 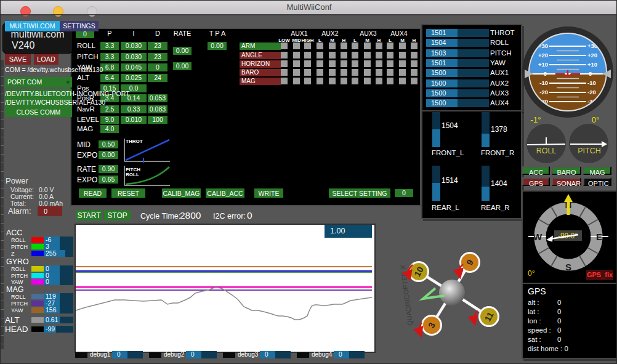 What do you see at coordinates (92, 193) in the screenshot?
I see `read-button: READ` at bounding box center [92, 193].